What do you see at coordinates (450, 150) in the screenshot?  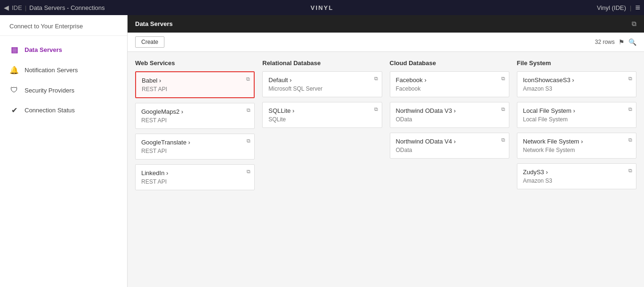 I see `card-type-northwind-v4: OData` at bounding box center [450, 150].